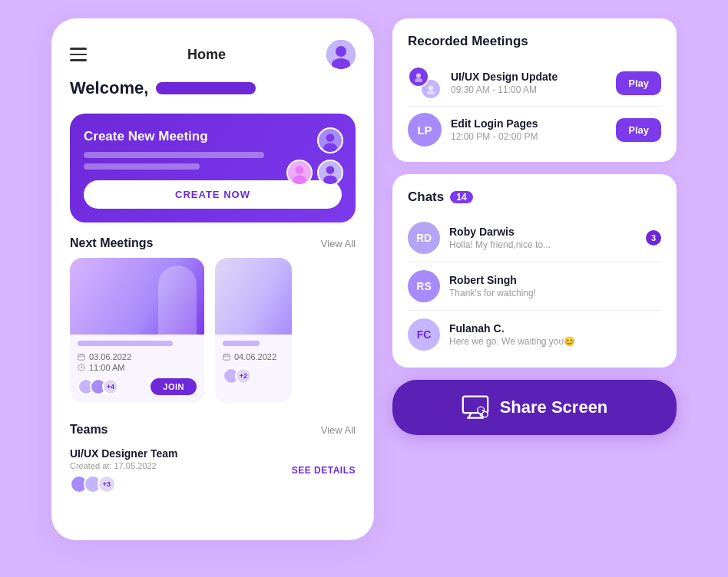 This screenshot has width=728, height=577. Describe the element at coordinates (141, 167) in the screenshot. I see `meeting-bar-short` at that location.